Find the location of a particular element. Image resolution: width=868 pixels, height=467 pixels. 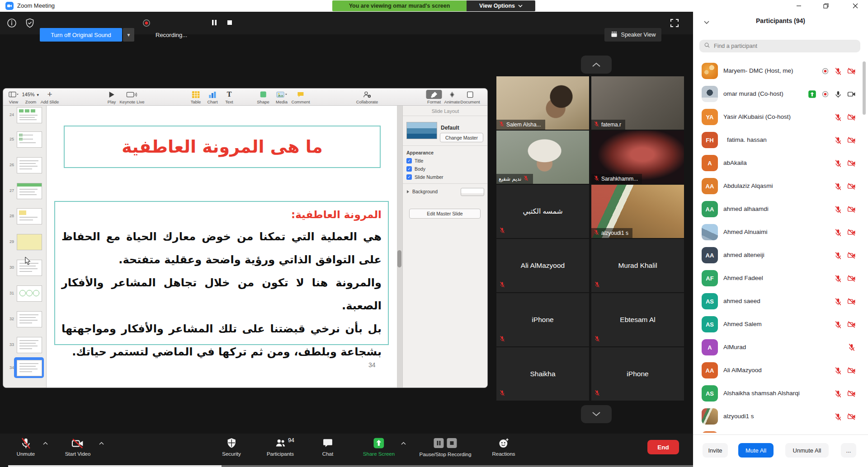

info-icon is located at coordinates (12, 24).